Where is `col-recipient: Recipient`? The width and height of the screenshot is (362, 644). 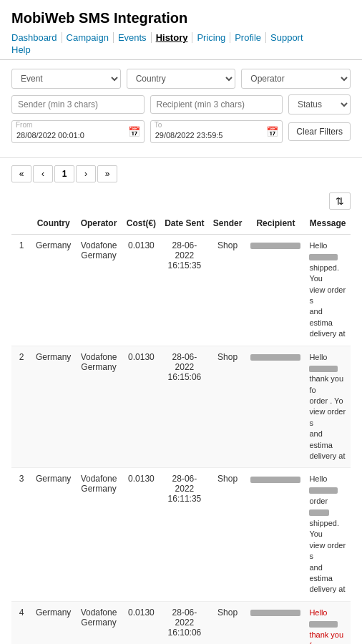
col-recipient: Recipient is located at coordinates (275, 223).